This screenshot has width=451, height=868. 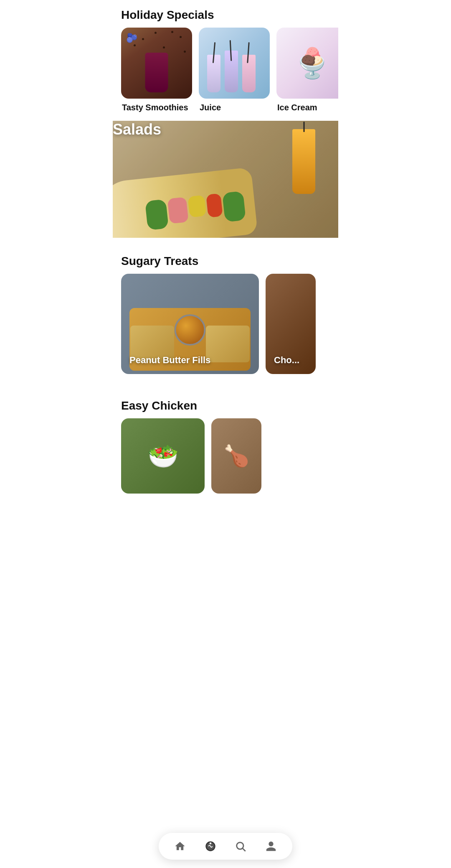 I want to click on sugary-treats-section: Sugary Treats Peanut Butter Fills Cho..., so click(x=226, y=310).